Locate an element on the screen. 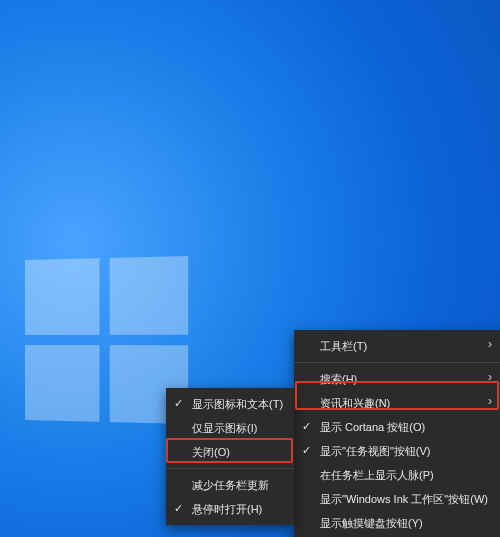 The image size is (500, 537). menu-label: 显示触摸键盘按钮(Y) is located at coordinates (372, 524).